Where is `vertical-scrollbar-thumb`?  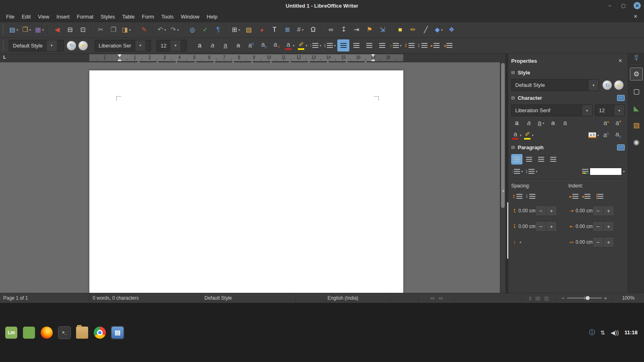 vertical-scrollbar-thumb is located at coordinates (503, 136).